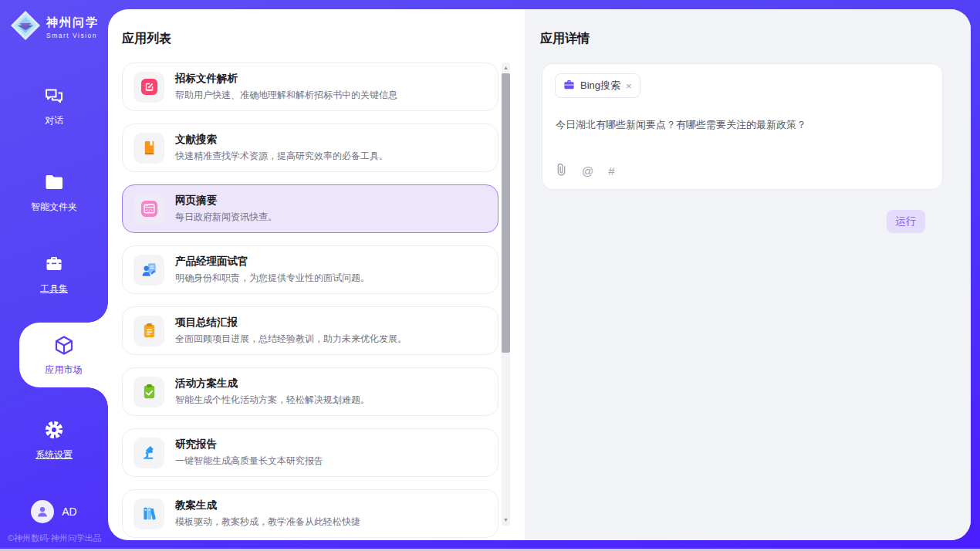  I want to click on browser-code-icon: </>, so click(149, 209).